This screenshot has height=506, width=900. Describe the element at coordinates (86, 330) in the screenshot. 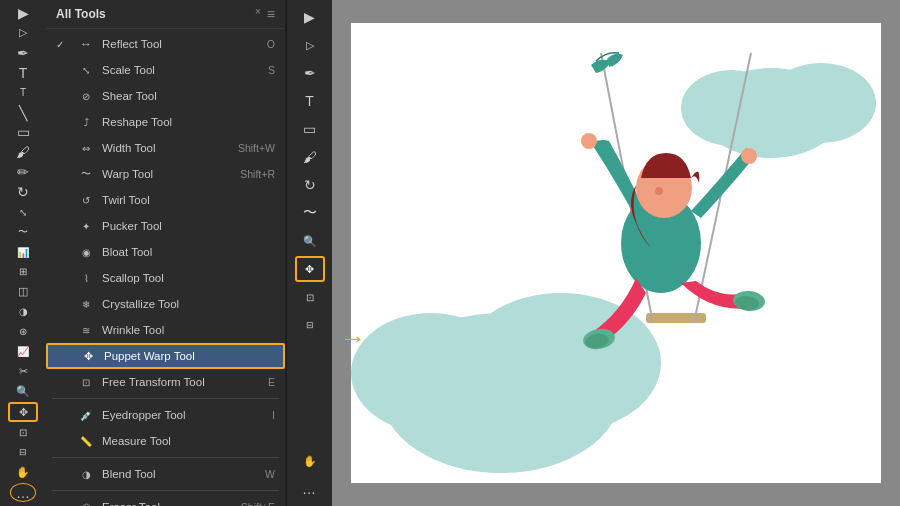

I see `tool-icon-wrinkle: ≋` at that location.